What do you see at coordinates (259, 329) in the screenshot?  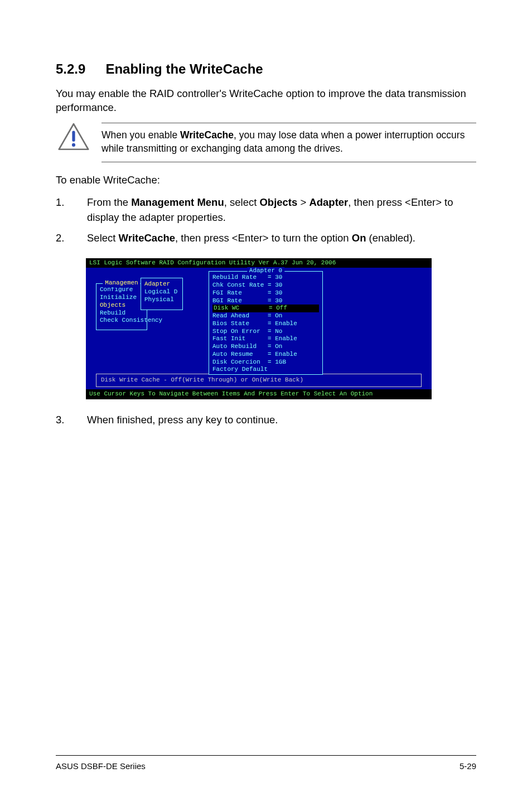 I see `bios-screen: LSI Logic Software RAID Configuration Ut…` at bounding box center [259, 329].